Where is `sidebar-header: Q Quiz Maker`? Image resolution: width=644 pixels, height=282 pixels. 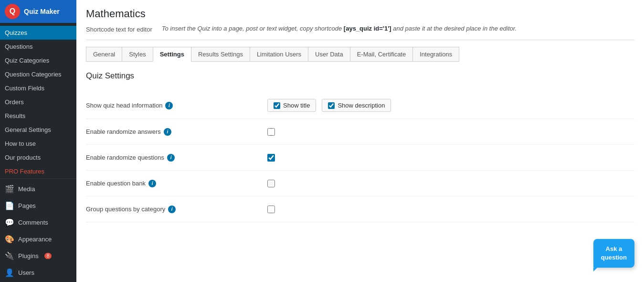
sidebar-header: Q Quiz Maker is located at coordinates (38, 11).